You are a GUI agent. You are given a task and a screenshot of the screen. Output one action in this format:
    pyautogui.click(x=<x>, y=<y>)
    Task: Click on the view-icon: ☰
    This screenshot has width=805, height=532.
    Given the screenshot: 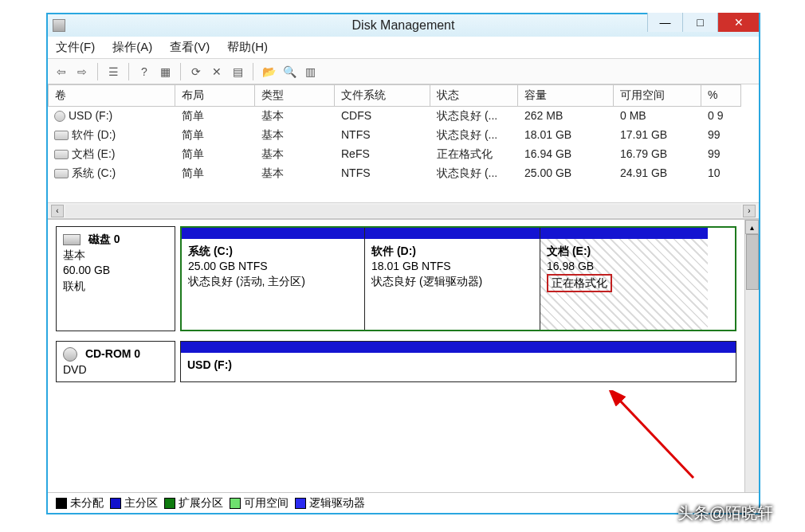 What is the action you would take?
    pyautogui.click(x=113, y=72)
    